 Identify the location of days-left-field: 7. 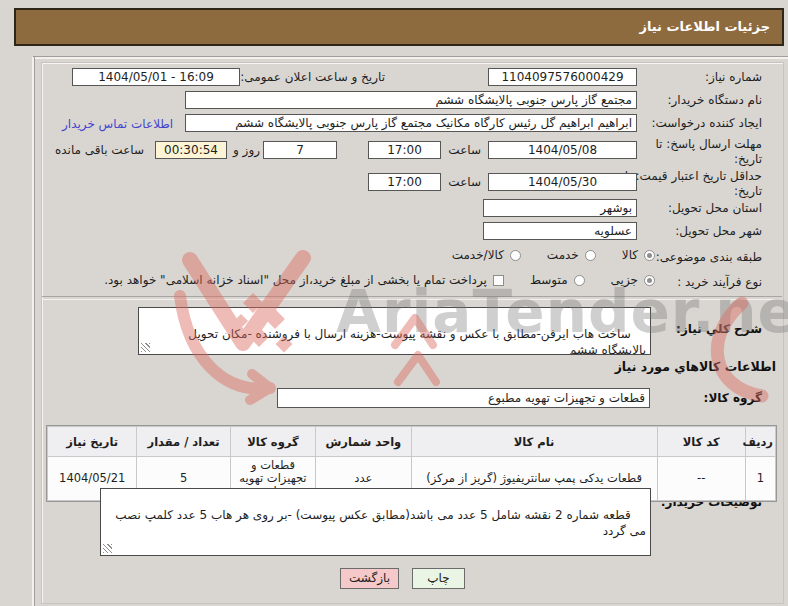
(300, 150).